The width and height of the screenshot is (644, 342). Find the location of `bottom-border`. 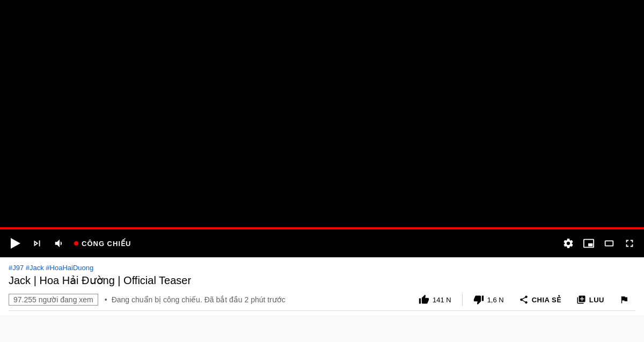

bottom-border is located at coordinates (322, 311).